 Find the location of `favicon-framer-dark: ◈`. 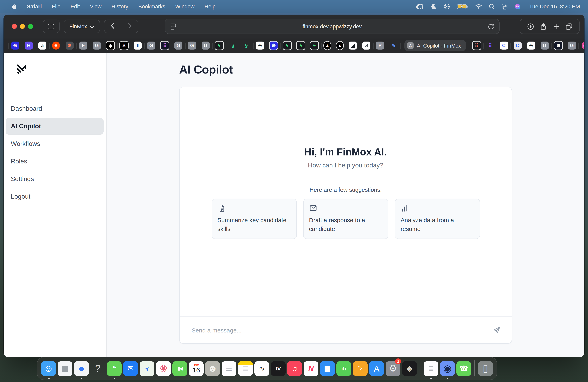

favicon-framer-dark: ◈ is located at coordinates (110, 45).